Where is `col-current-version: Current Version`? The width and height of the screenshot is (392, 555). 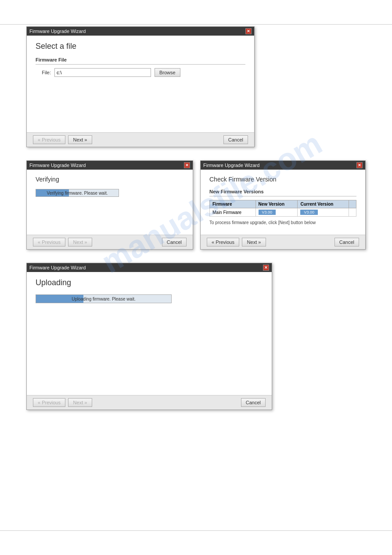
col-current-version: Current Version is located at coordinates (323, 204).